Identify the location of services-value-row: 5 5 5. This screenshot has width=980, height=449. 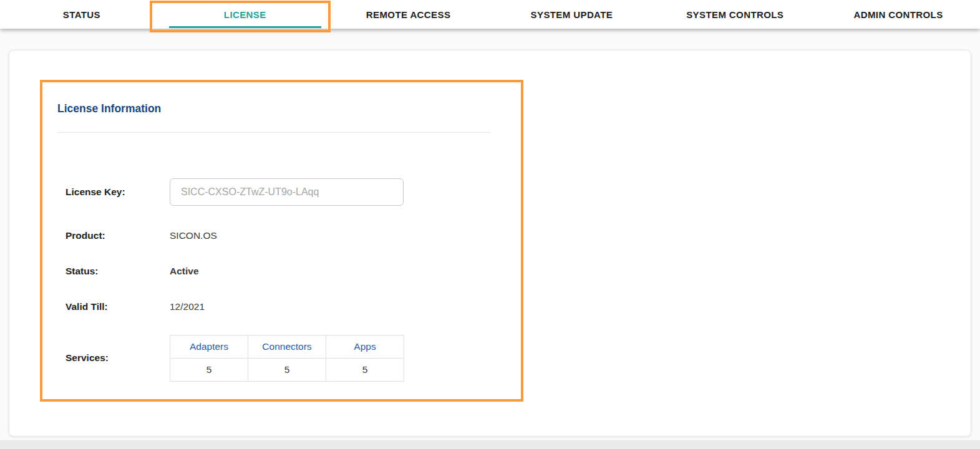
(287, 369).